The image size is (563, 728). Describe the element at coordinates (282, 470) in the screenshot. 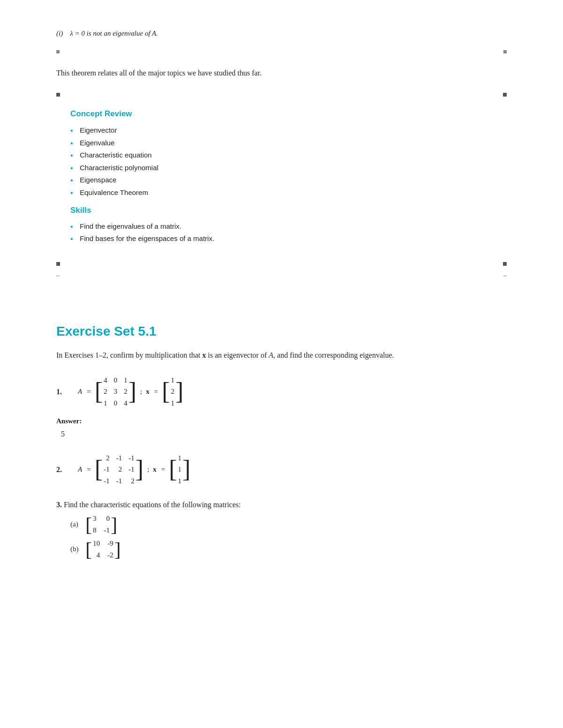

I see `exercise-2: 2. A = [ 2 -1 -1 -1 2 -1 -1 -1 2 ] ; x =…` at that location.